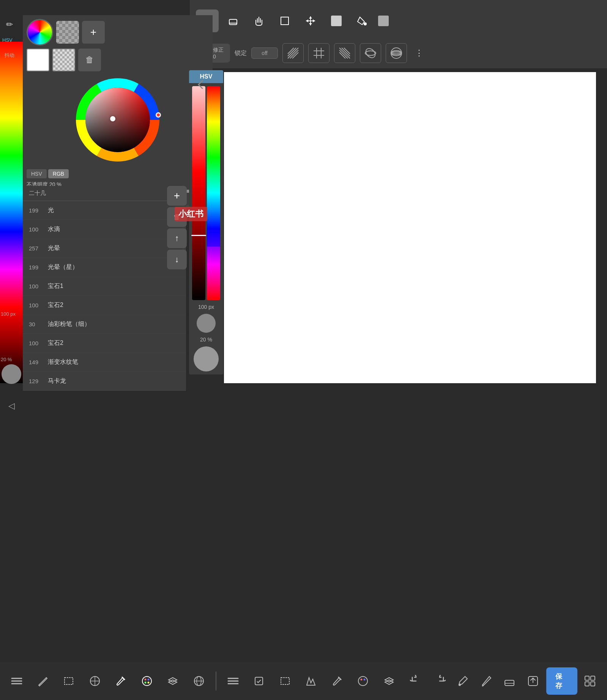  Describe the element at coordinates (17, 681) in the screenshot. I see `menu-btn` at that location.